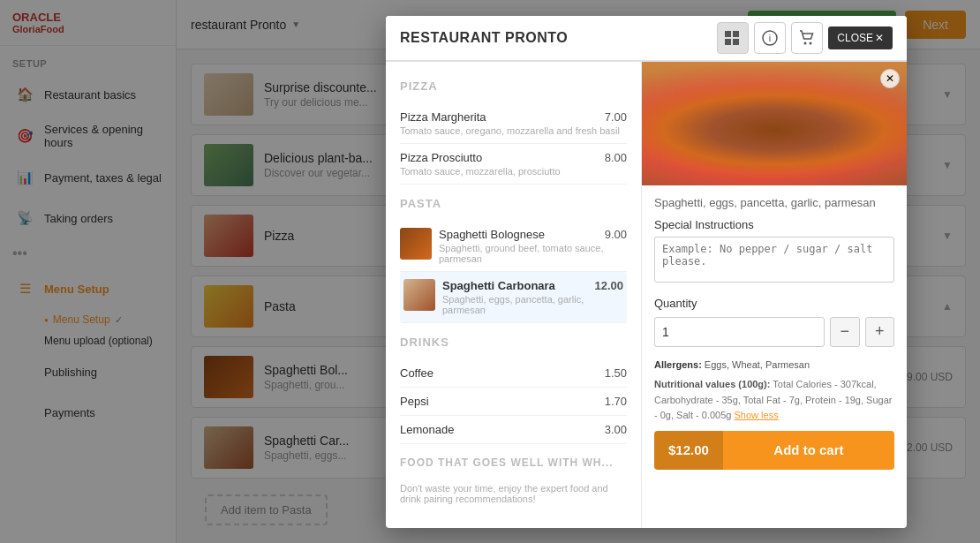 The width and height of the screenshot is (980, 543). Describe the element at coordinates (770, 38) in the screenshot. I see `info-icon-button: i` at that location.